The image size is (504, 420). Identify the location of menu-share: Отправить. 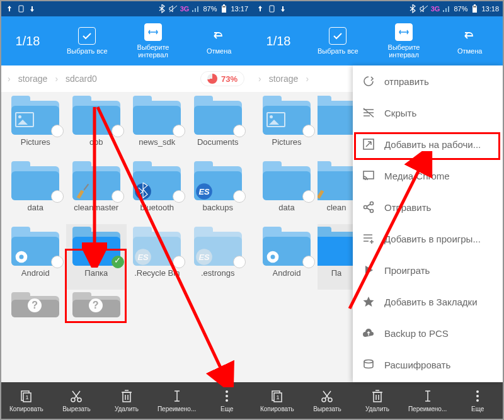
(428, 207).